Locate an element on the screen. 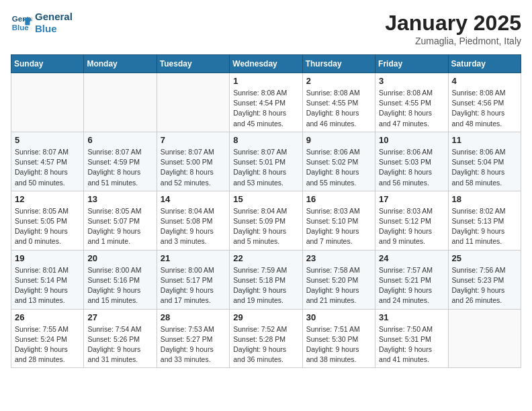 The width and height of the screenshot is (532, 411). calendar-cell: 18Sunrise: 8:02 AM Sunset: 5:13 PM Dayli… is located at coordinates (484, 220).